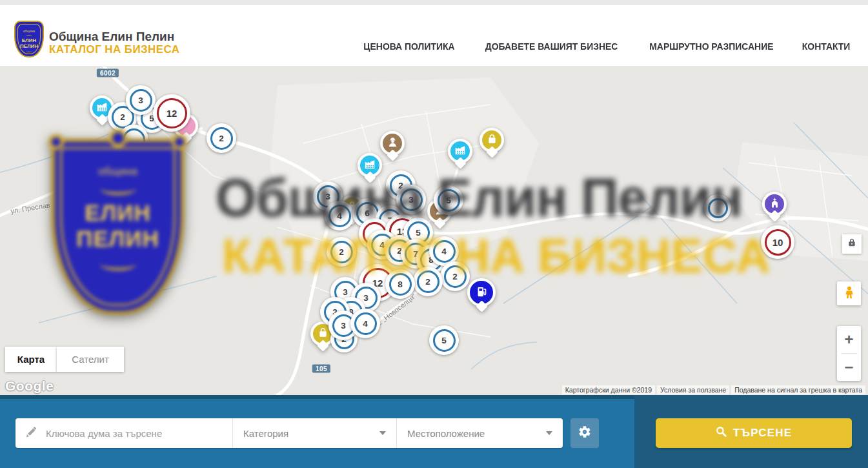 The width and height of the screenshot is (868, 468). I want to click on map-type-map-button: Карта, so click(31, 359).